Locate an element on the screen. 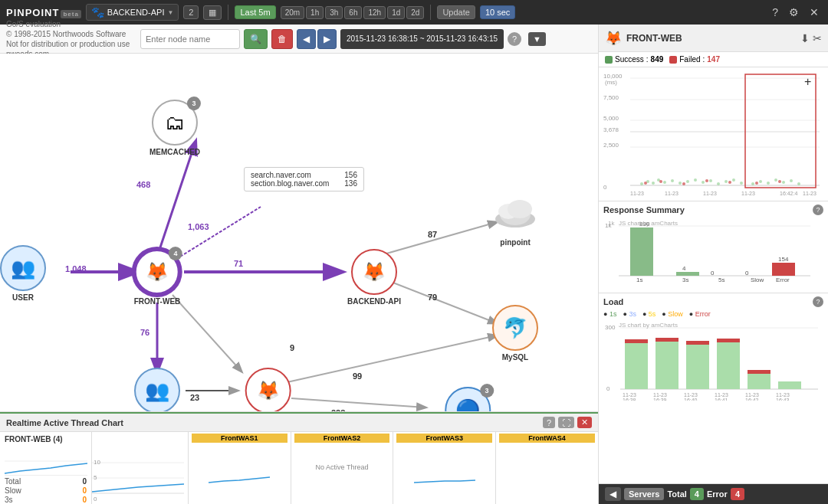  close-btn: ✕ is located at coordinates (814, 12).